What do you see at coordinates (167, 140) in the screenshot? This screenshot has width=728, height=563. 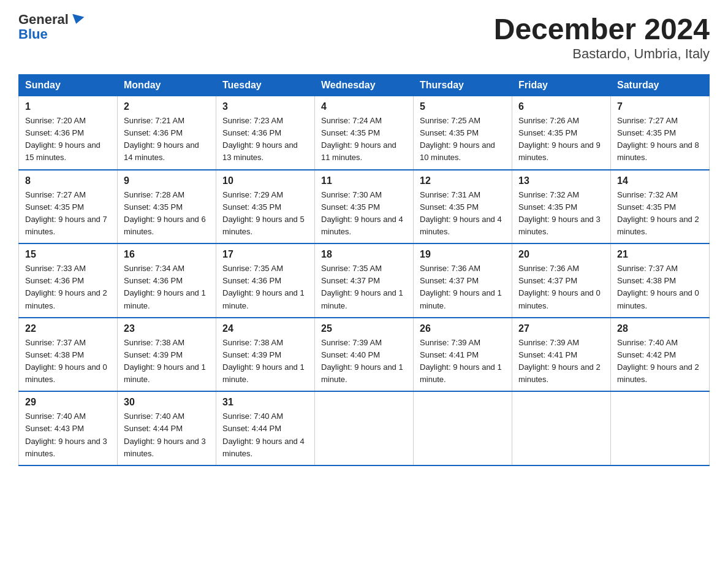 I see `day-info: Sunrise: 7:21 AMSunset: 4:36 PMDaylight:…` at bounding box center [167, 140].